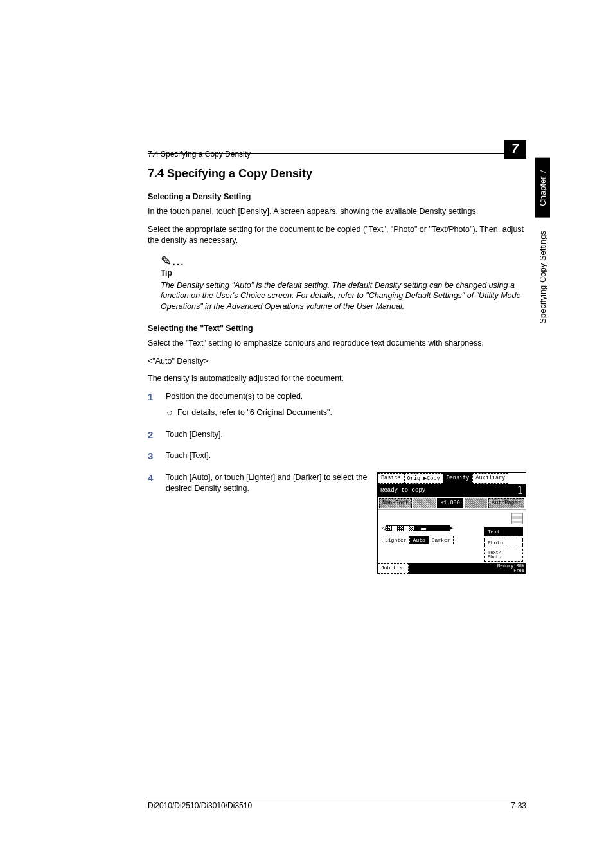  What do you see at coordinates (337, 379) in the screenshot?
I see `para-auto-density-desc: The density is automatically adjusted fo…` at bounding box center [337, 379].